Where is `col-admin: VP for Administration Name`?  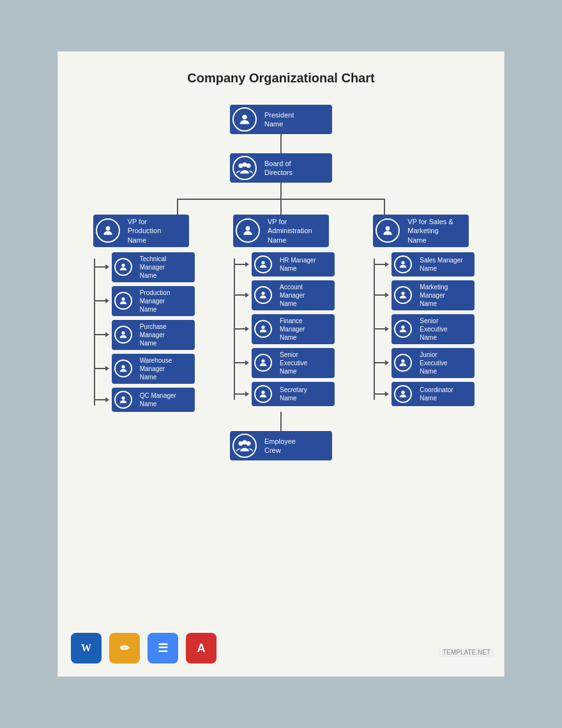 col-admin: VP for Administration Name is located at coordinates (281, 313).